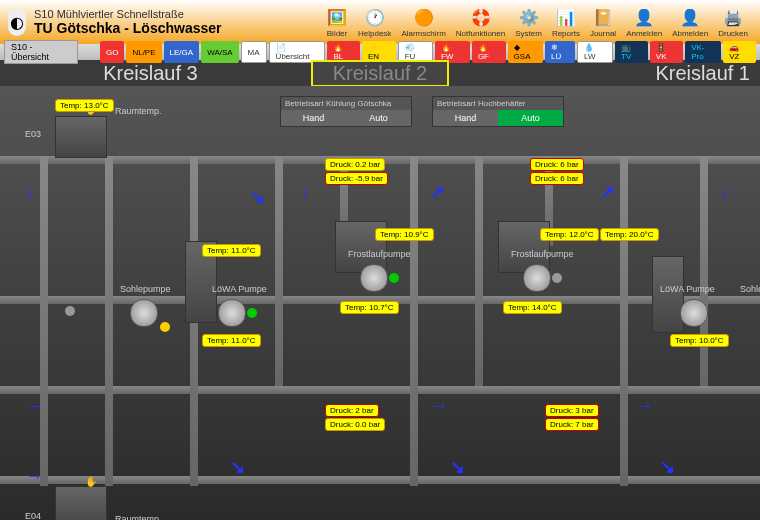 The height and width of the screenshot is (520, 760). I want to click on tag-temp: Temp: 11.0°C, so click(232, 340).